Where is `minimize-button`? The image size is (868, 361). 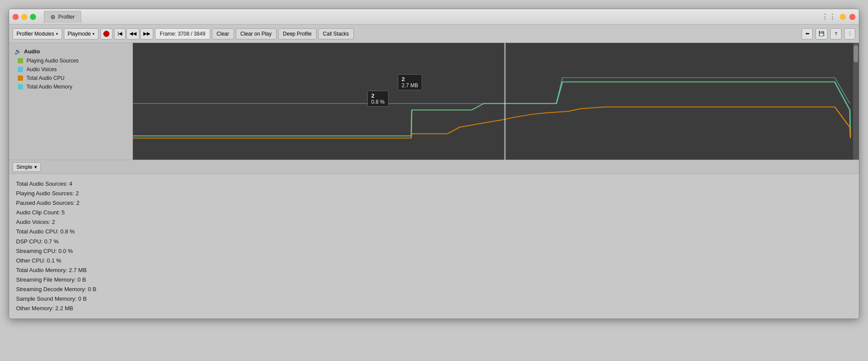
minimize-button is located at coordinates (24, 17).